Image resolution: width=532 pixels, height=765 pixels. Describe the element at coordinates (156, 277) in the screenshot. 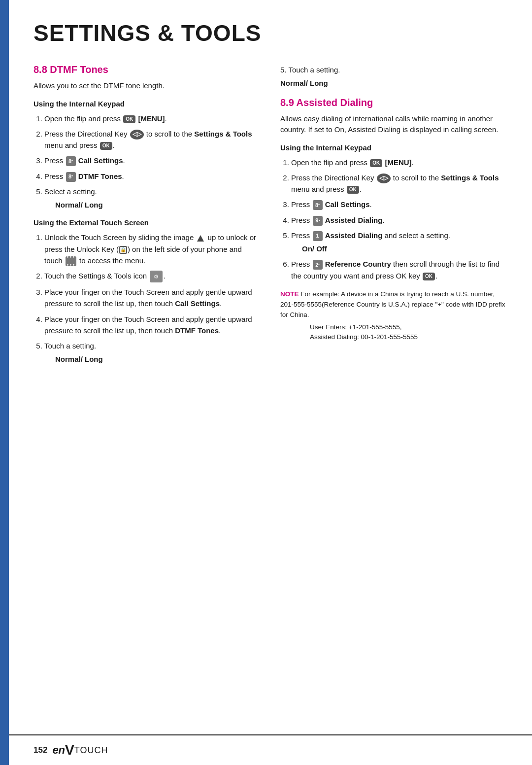

I see `settings-tools-icon: ⚙` at that location.